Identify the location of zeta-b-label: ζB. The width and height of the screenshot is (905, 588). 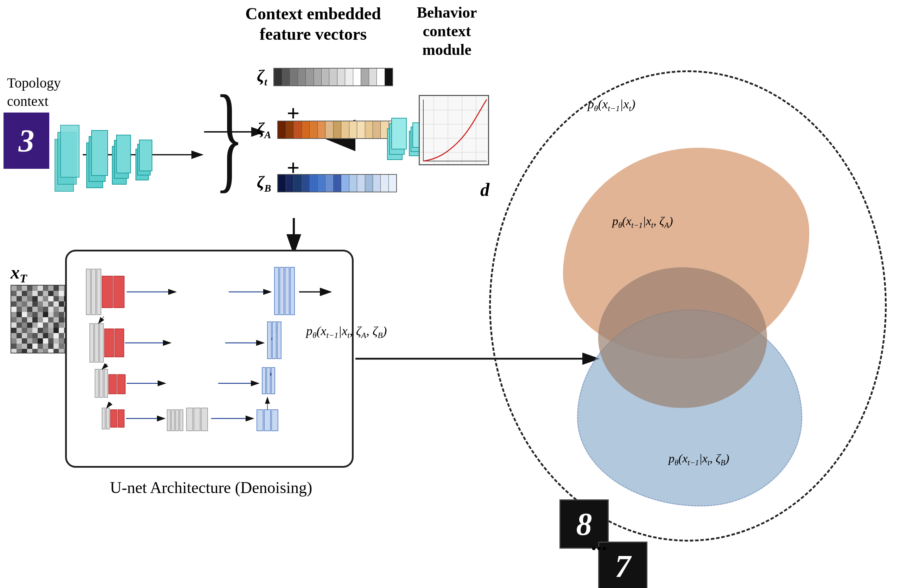
(264, 183).